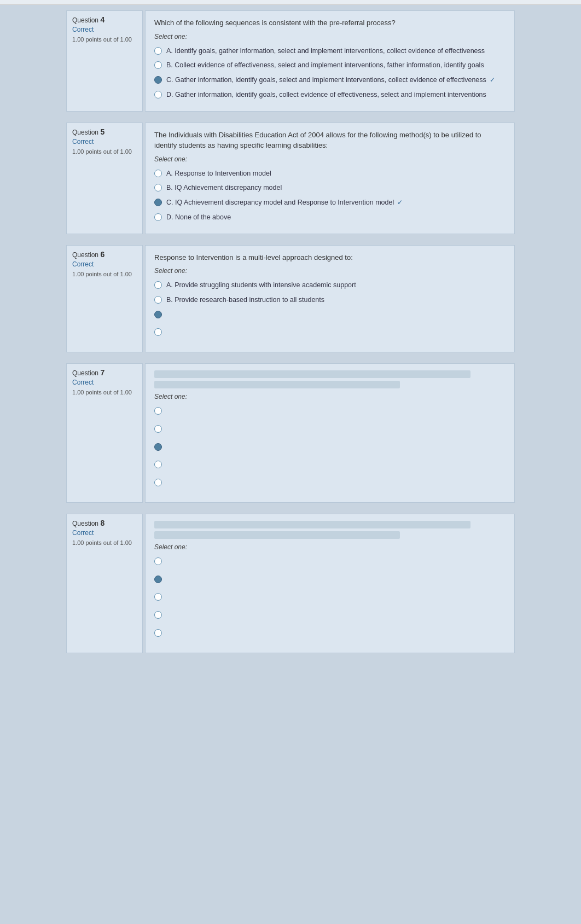 This screenshot has height=924, width=581. I want to click on option-7-D, so click(330, 466).